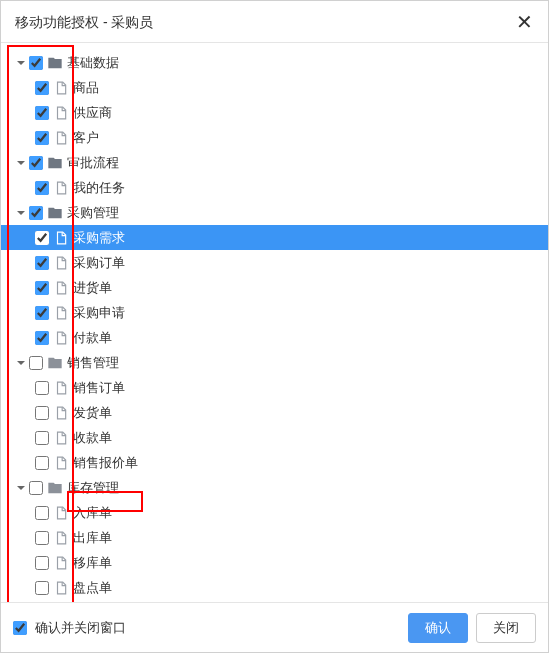  What do you see at coordinates (92, 538) in the screenshot?
I see `node-label: 出库单` at bounding box center [92, 538].